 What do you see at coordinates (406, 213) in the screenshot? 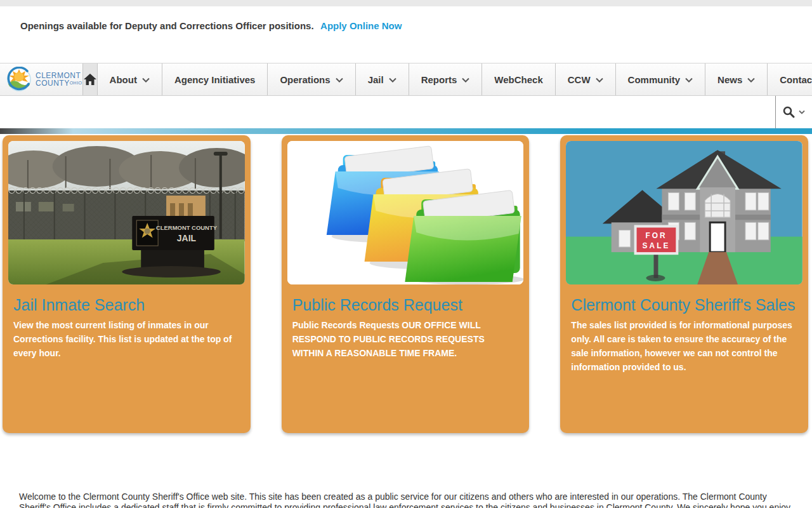
I see `folders-illustration` at bounding box center [406, 213].